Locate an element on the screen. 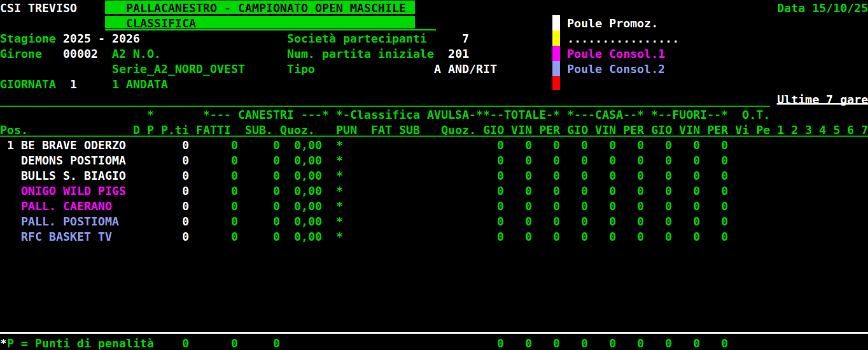 This screenshot has height=350, width=868. col-fat-sub: FAT SUB is located at coordinates (396, 130).